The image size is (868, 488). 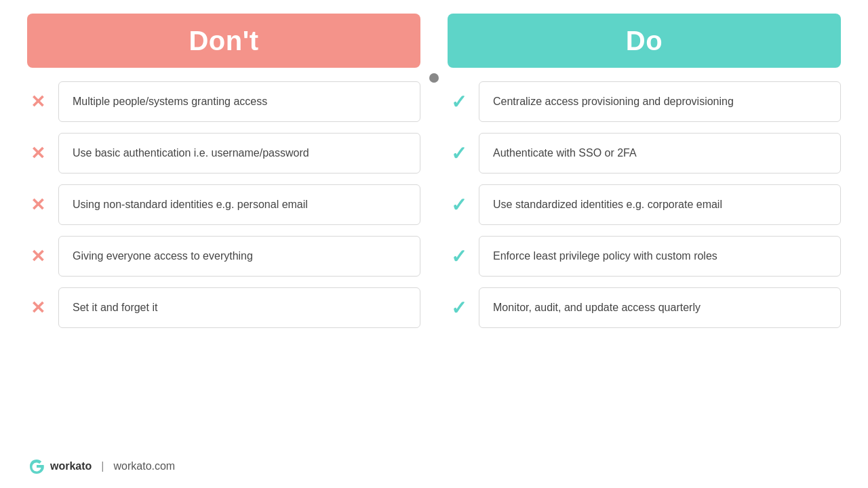 What do you see at coordinates (644, 308) in the screenshot?
I see `list-item: ✓Monitor, audit, and update access quart…` at bounding box center [644, 308].